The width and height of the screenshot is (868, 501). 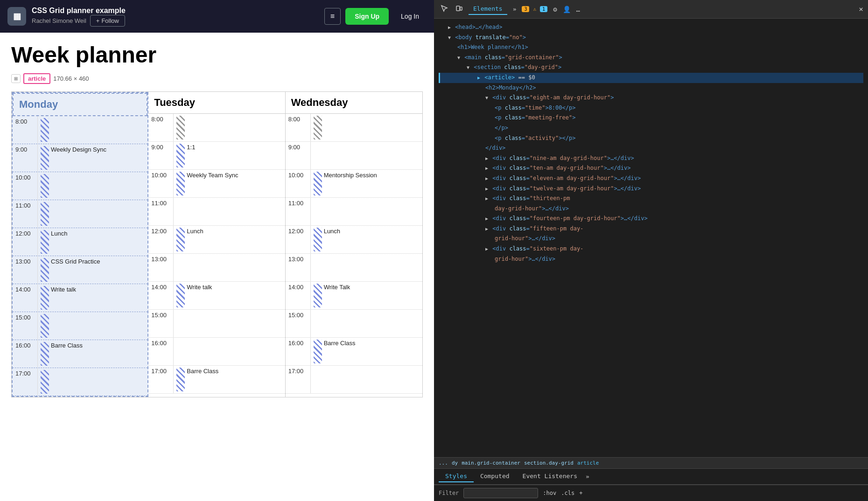 What do you see at coordinates (651, 78) in the screenshot?
I see `html-line-selected: ▶ <article> == $0` at bounding box center [651, 78].